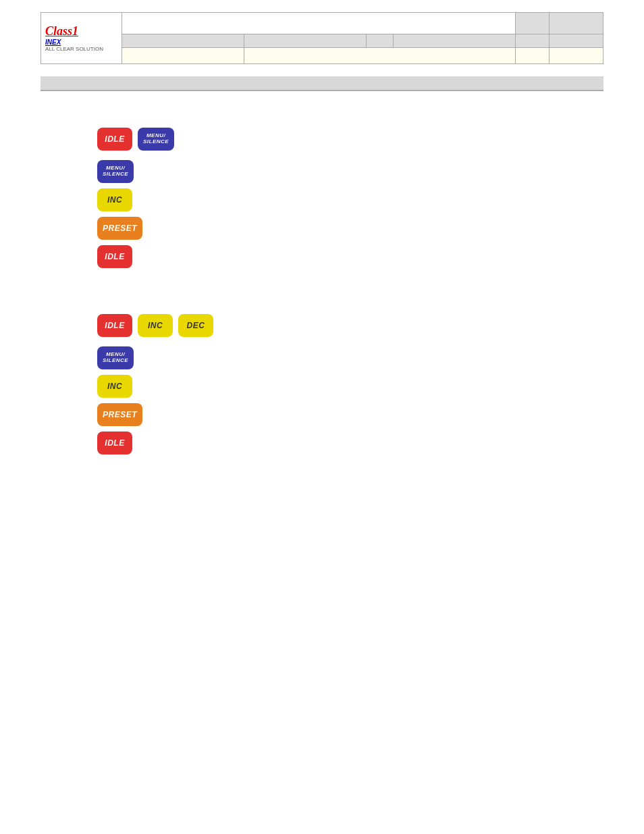  I want to click on button-section-2: iDLE INC DEC MENU/ SILENCE INC PRESET iD…, so click(349, 384).